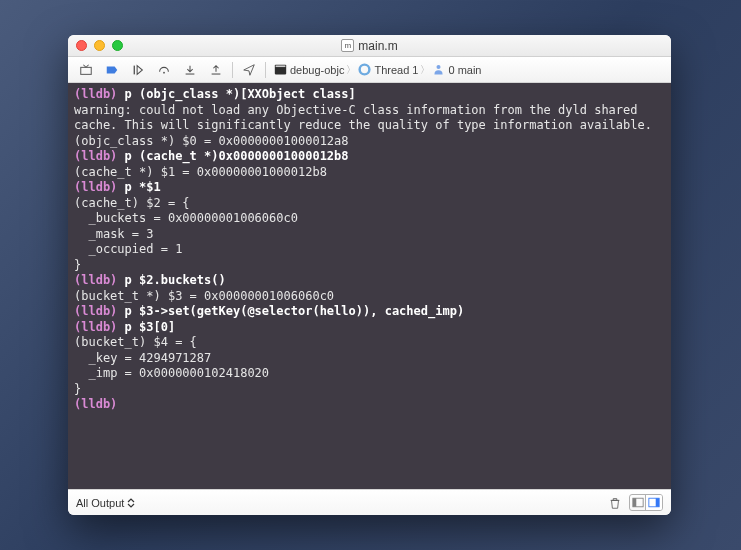 The height and width of the screenshot is (550, 741). I want to click on updown-icon, so click(131, 503).